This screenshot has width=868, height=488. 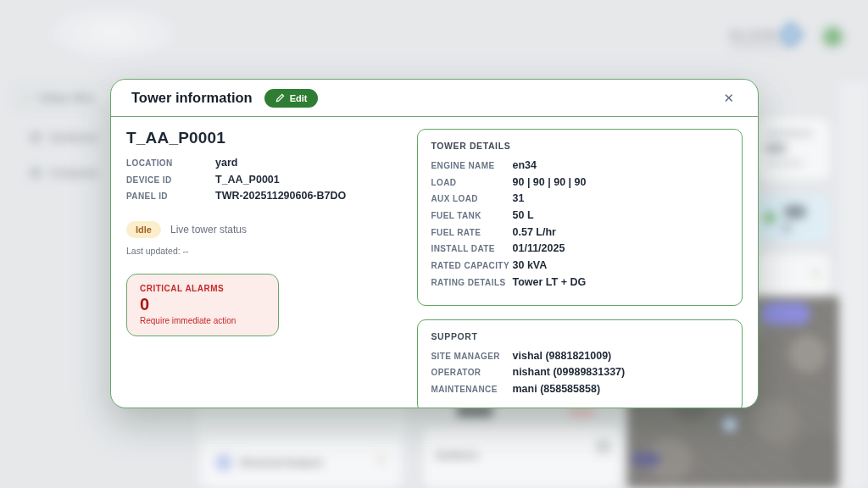 I want to click on detail-label: INSTALL DATE, so click(x=472, y=249).